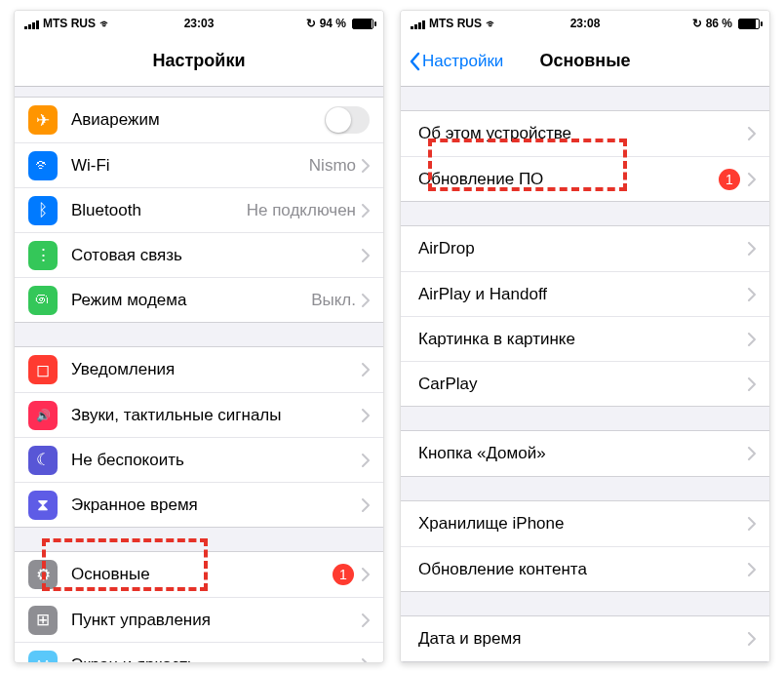  What do you see at coordinates (216, 416) in the screenshot?
I see `row-label: Звуки, тактильные сигналы` at bounding box center [216, 416].